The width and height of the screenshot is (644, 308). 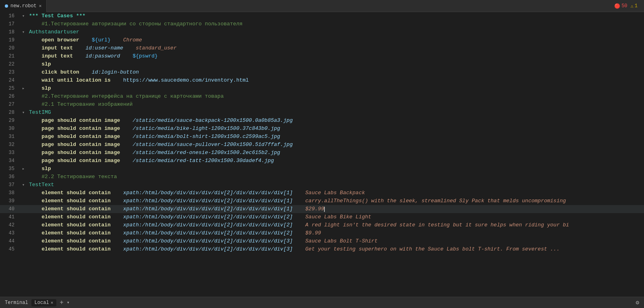 What do you see at coordinates (10, 16) in the screenshot?
I see `line-number: 16` at bounding box center [10, 16].